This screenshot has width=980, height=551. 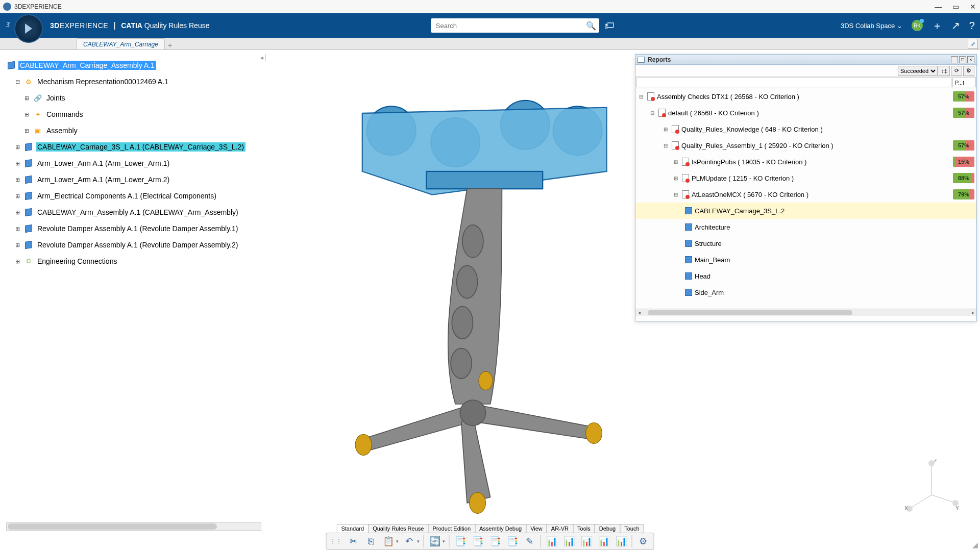 I want to click on share-icon: ↗, so click(x=955, y=26).